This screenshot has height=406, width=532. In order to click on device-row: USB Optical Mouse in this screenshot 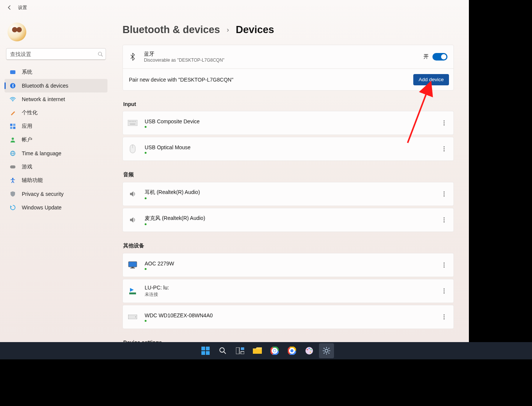, I will do `click(288, 149)`.